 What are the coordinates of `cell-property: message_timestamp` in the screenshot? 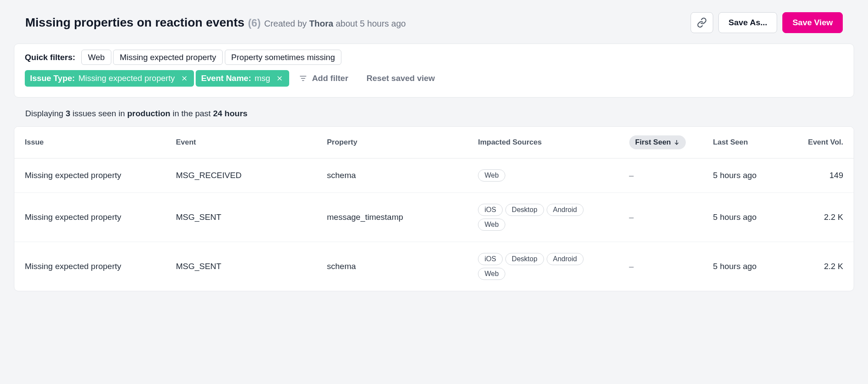 It's located at (392, 218).